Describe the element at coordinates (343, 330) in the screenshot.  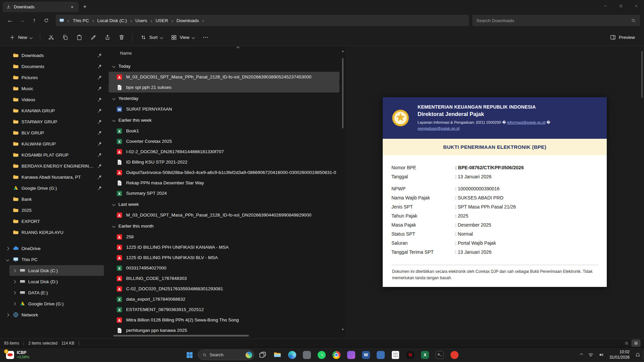
I see `scroll-down-icon: ▼` at that location.